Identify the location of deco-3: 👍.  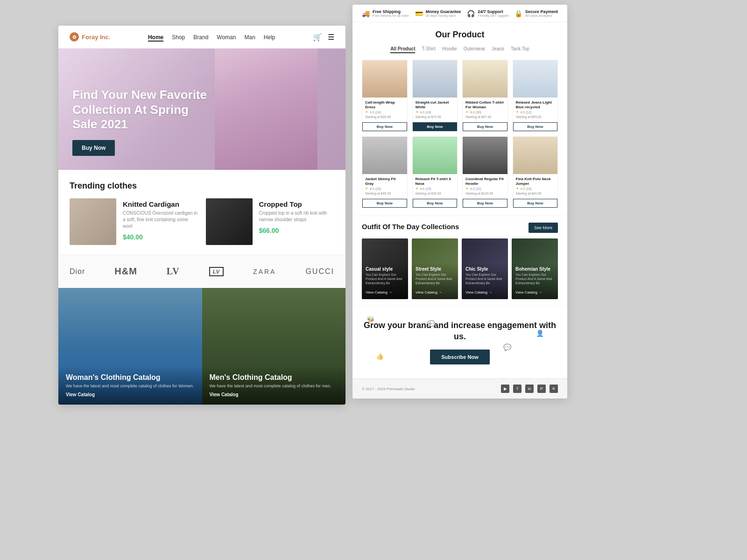
(380, 356).